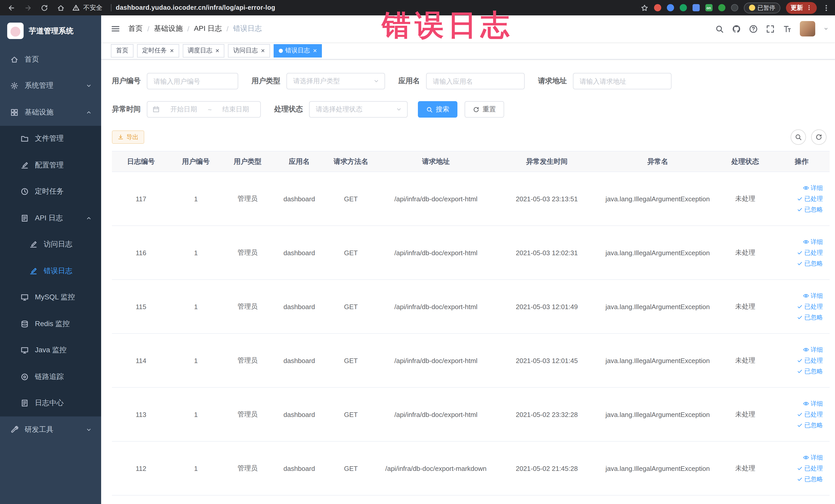 The image size is (835, 504). I want to click on sidebar-toggle-button, so click(115, 28).